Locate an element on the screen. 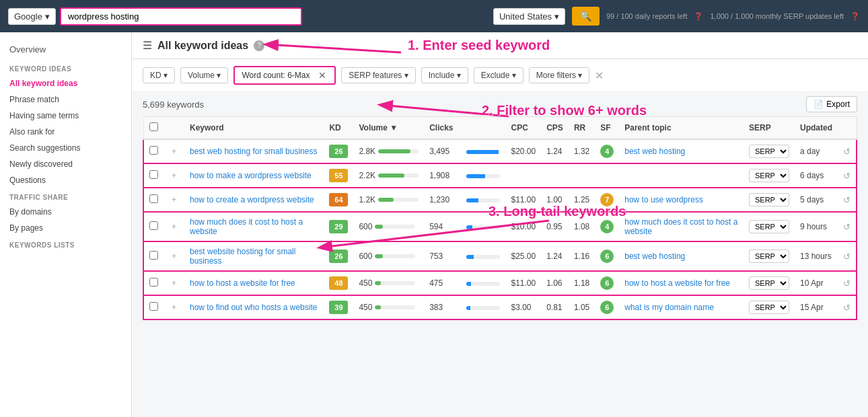  filter-include: Include ▾ is located at coordinates (445, 75).